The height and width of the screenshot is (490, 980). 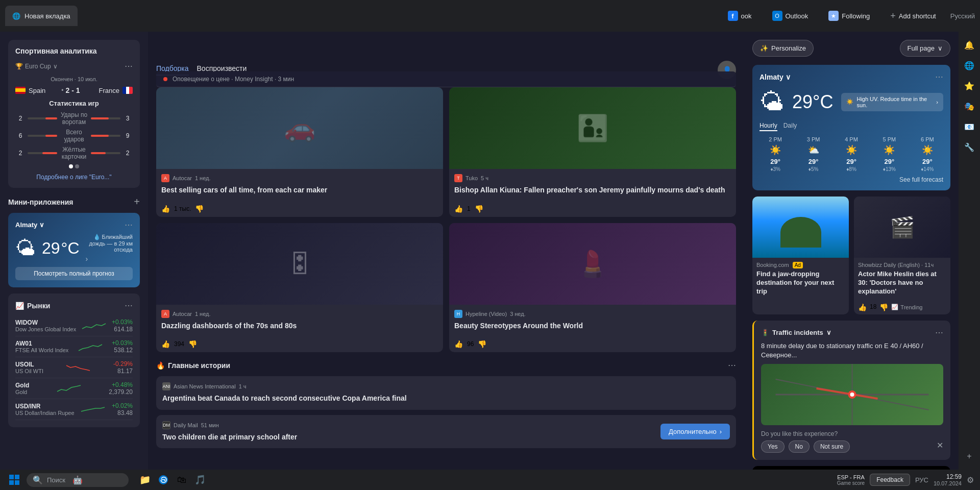 I want to click on market-change-0: +0.03%, so click(x=122, y=322).